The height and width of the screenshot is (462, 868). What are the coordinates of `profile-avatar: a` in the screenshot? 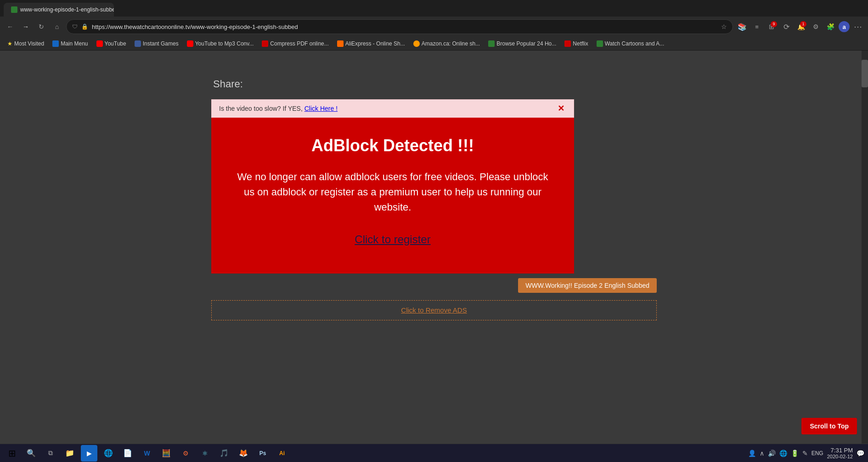 It's located at (844, 27).